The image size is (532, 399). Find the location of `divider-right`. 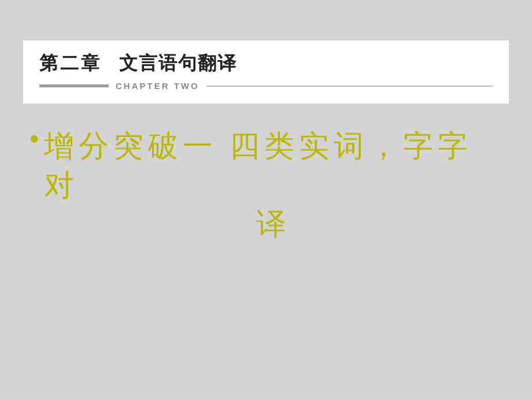

divider-right is located at coordinates (349, 86).